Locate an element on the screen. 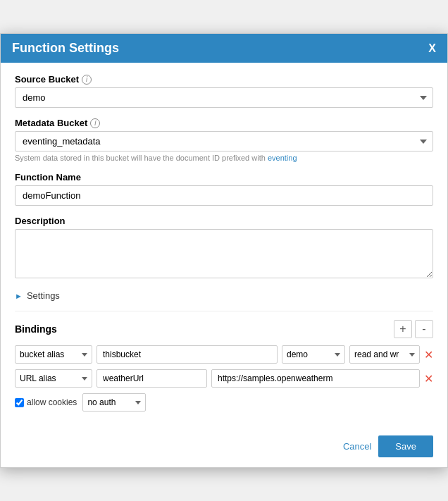 The width and height of the screenshot is (448, 501). binding-row-1: bucket alias URL alias demo read and wr … is located at coordinates (224, 354).